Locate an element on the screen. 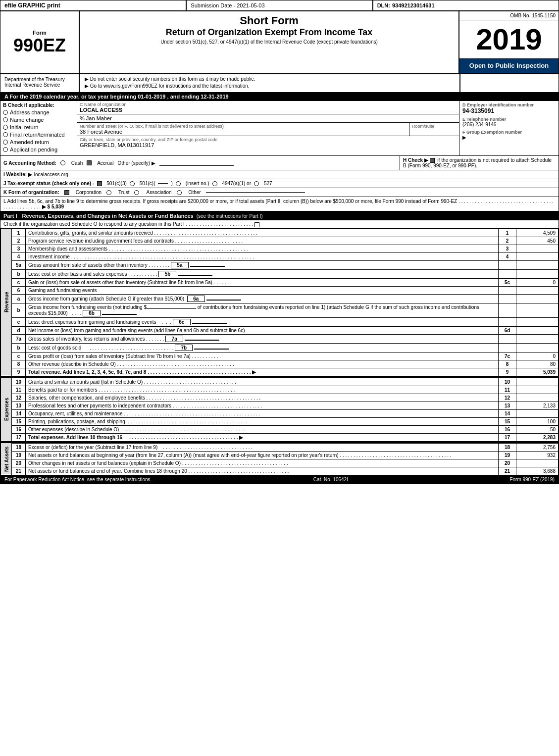  part1-title: Revenue, Expenses, and Changes in Net As… is located at coordinates (108, 216).